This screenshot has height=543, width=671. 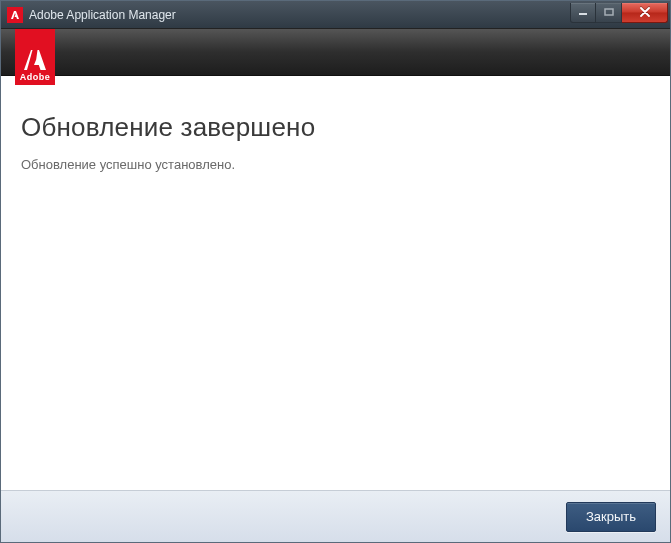 What do you see at coordinates (609, 13) in the screenshot?
I see `maximize-button` at bounding box center [609, 13].